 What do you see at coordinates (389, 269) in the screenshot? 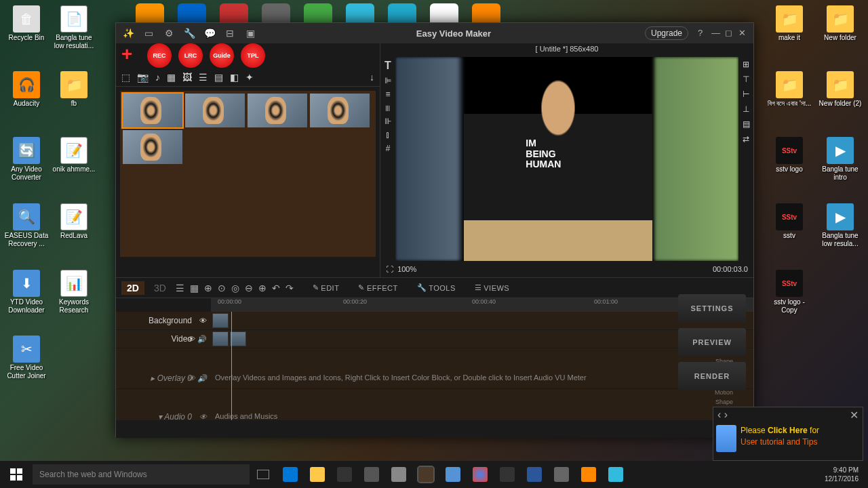
I see `fullscreen-icon: ⛶` at bounding box center [389, 269].